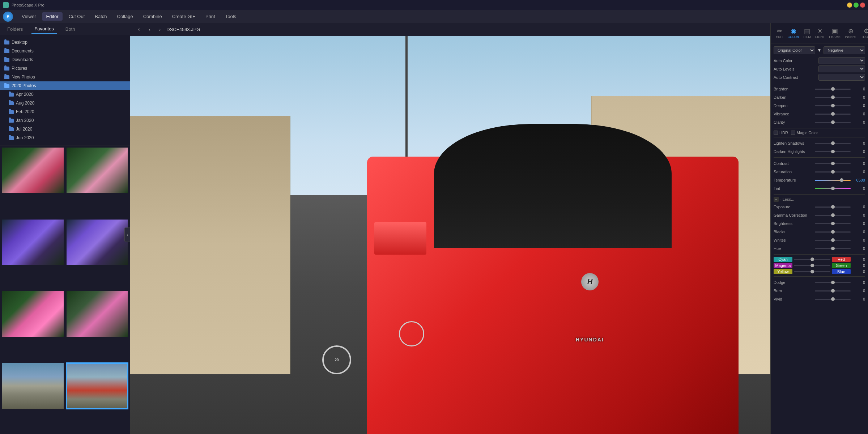 This screenshot has height=434, width=868. What do you see at coordinates (833, 152) in the screenshot?
I see `darken-highlights-slider` at bounding box center [833, 152].